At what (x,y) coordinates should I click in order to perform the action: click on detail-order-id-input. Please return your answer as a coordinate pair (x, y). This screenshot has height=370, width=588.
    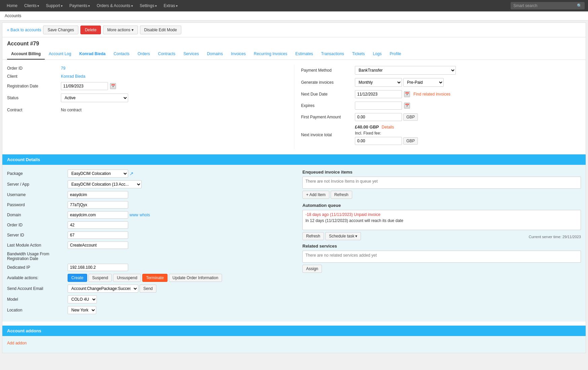
    Looking at the image, I should click on (98, 225).